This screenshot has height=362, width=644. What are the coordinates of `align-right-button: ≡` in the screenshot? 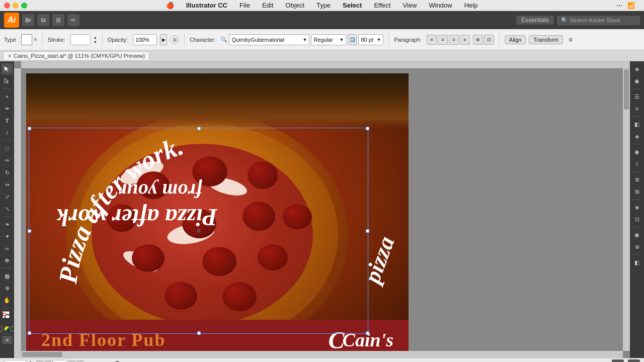 It's located at (454, 40).